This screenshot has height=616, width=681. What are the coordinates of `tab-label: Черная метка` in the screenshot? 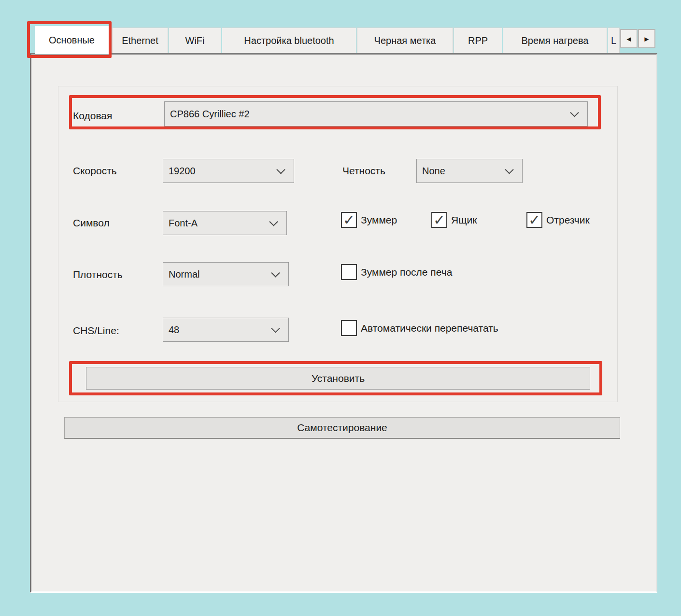 It's located at (405, 41).